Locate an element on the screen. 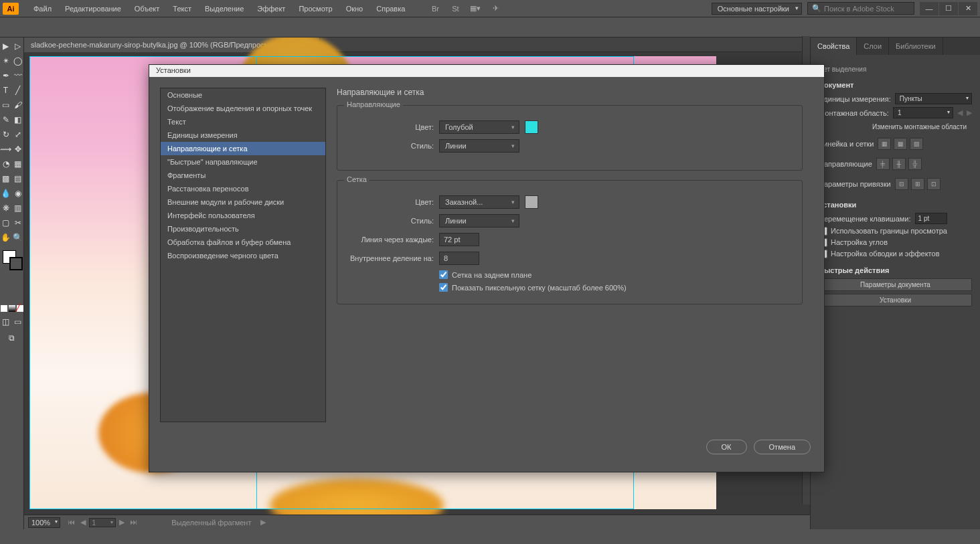 The height and width of the screenshot is (544, 980). tab-properties: Свойства is located at coordinates (834, 46).